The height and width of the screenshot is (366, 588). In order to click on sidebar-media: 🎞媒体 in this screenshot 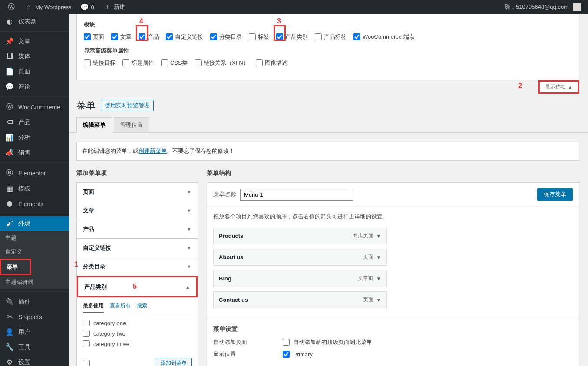, I will do `click(35, 56)`.